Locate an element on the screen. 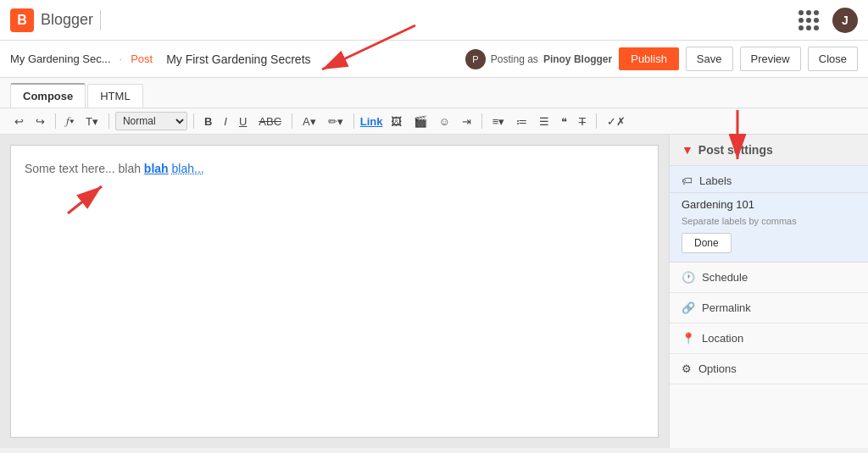 Image resolution: width=868 pixels, height=453 pixels. top-divider is located at coordinates (100, 20).